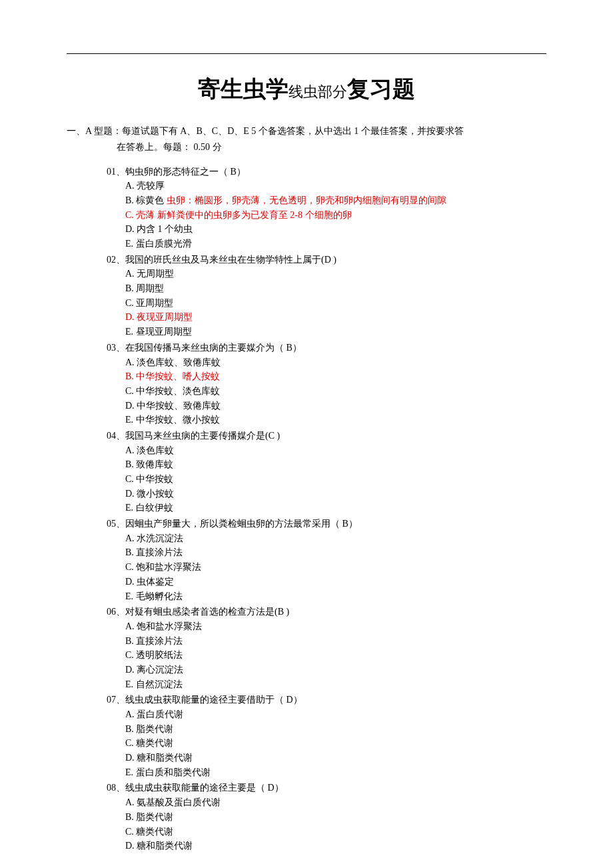 The width and height of the screenshot is (613, 868). What do you see at coordinates (336, 494) in the screenshot?
I see `option: D. 微小按蚊` at bounding box center [336, 494].